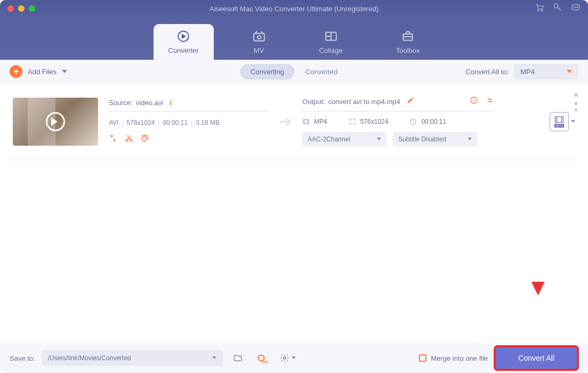  I want to click on close-window-icon, so click(11, 9).